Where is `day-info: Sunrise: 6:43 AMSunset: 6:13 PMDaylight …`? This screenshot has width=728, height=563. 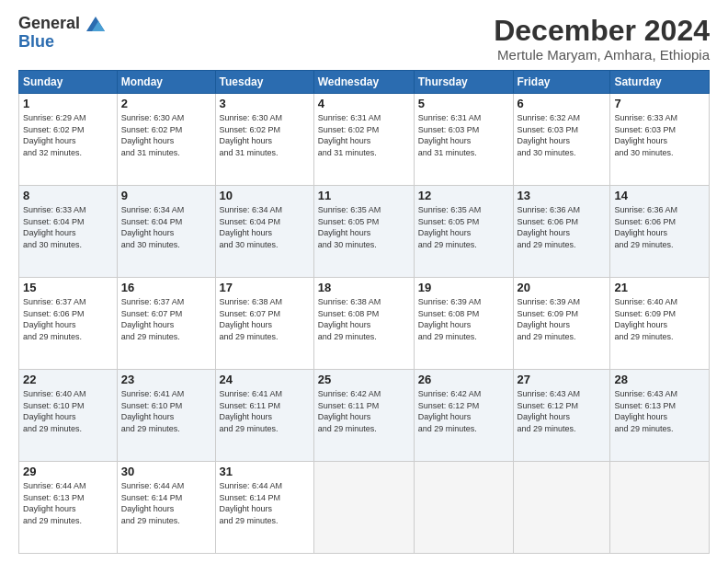
day-info: Sunrise: 6:43 AMSunset: 6:13 PMDaylight … is located at coordinates (645, 411).